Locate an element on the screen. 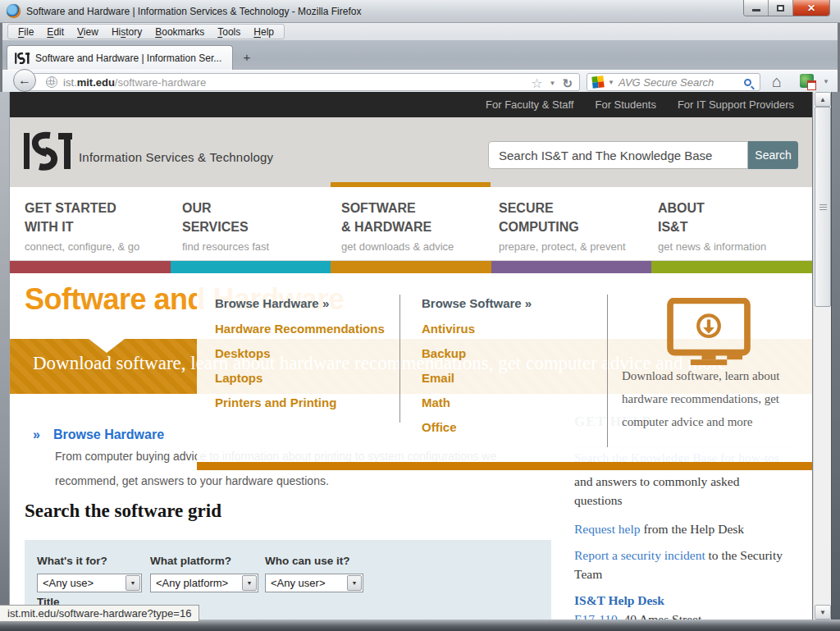 The width and height of the screenshot is (840, 631). url-path: /software-hardware is located at coordinates (161, 82).